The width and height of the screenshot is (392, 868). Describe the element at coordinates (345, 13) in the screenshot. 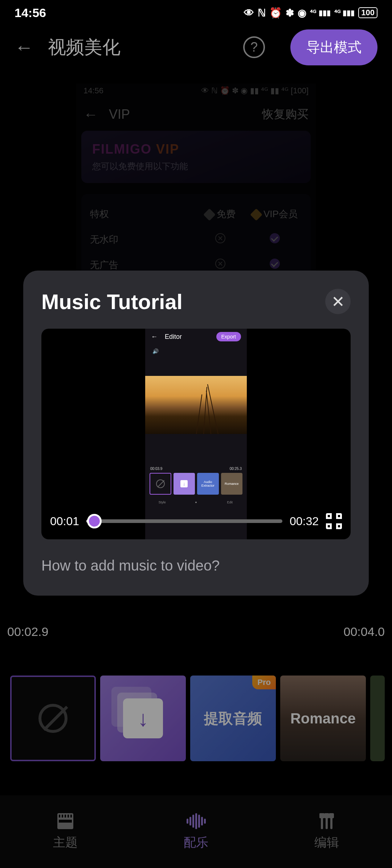

I see `signal-4g-icon-2: ⁴ᴳ ▮▮▮` at that location.